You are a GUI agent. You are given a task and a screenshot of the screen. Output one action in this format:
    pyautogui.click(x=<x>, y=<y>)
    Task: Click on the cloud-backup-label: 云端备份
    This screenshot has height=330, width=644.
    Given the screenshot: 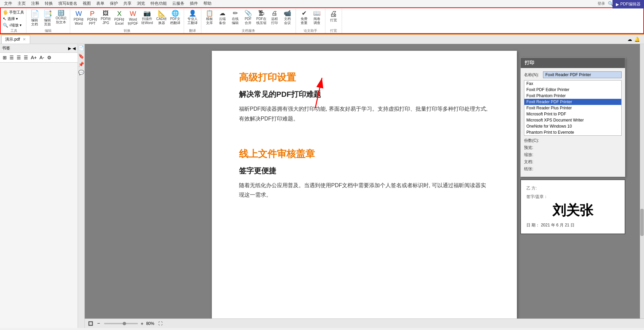 What is the action you would take?
    pyautogui.click(x=222, y=21)
    